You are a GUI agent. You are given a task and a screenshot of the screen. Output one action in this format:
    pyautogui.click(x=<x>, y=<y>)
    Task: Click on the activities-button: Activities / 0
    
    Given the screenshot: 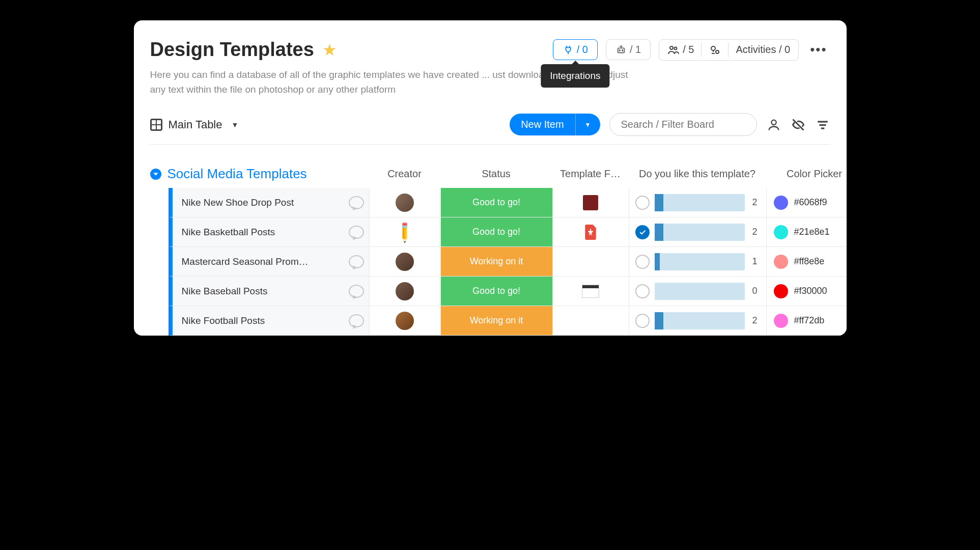 What is the action you would take?
    pyautogui.click(x=763, y=50)
    